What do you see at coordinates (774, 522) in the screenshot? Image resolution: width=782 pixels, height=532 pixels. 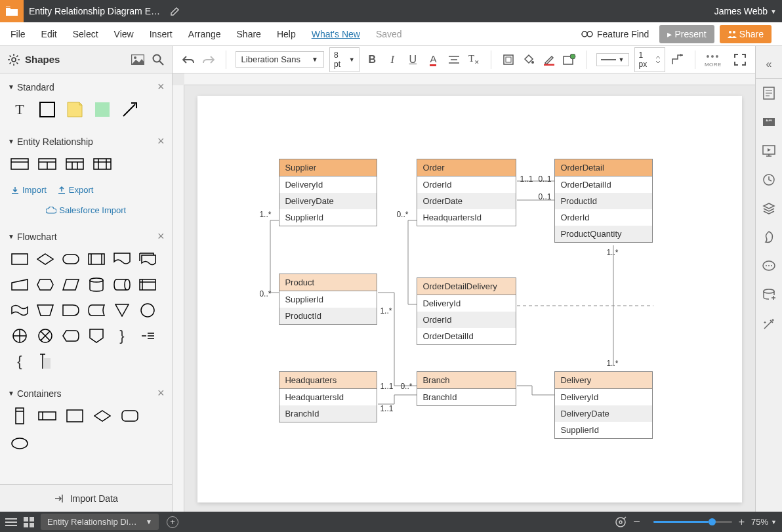 I see `chevron-down-icon: ▼` at bounding box center [774, 522].